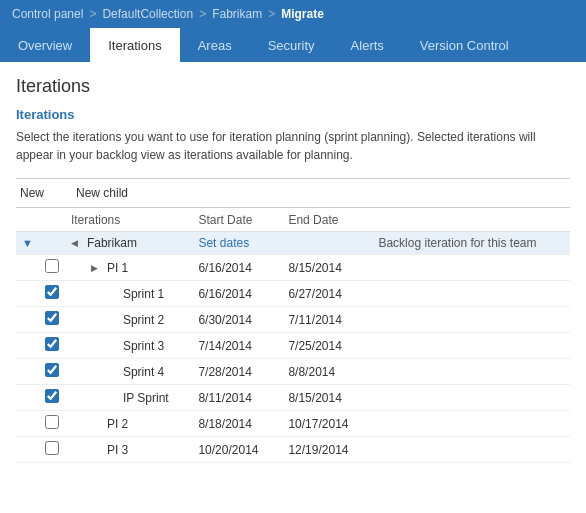  I want to click on fabrikam-set-dates-cell: Set dates, so click(237, 244).